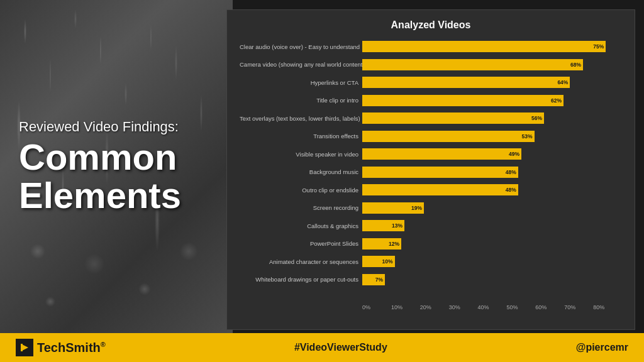 This screenshot has width=644, height=362. What do you see at coordinates (384, 226) in the screenshot?
I see `bar-fill: 13%` at bounding box center [384, 226].